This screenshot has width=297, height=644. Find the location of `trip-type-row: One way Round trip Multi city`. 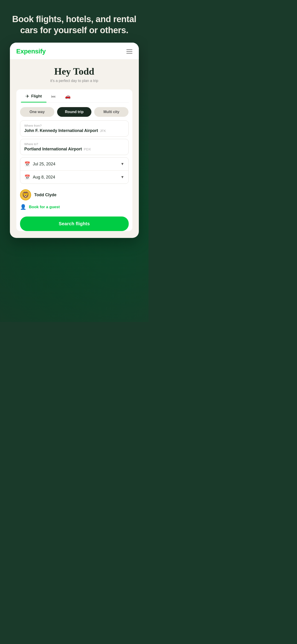

trip-type-row: One way Round trip Multi city is located at coordinates (74, 112).